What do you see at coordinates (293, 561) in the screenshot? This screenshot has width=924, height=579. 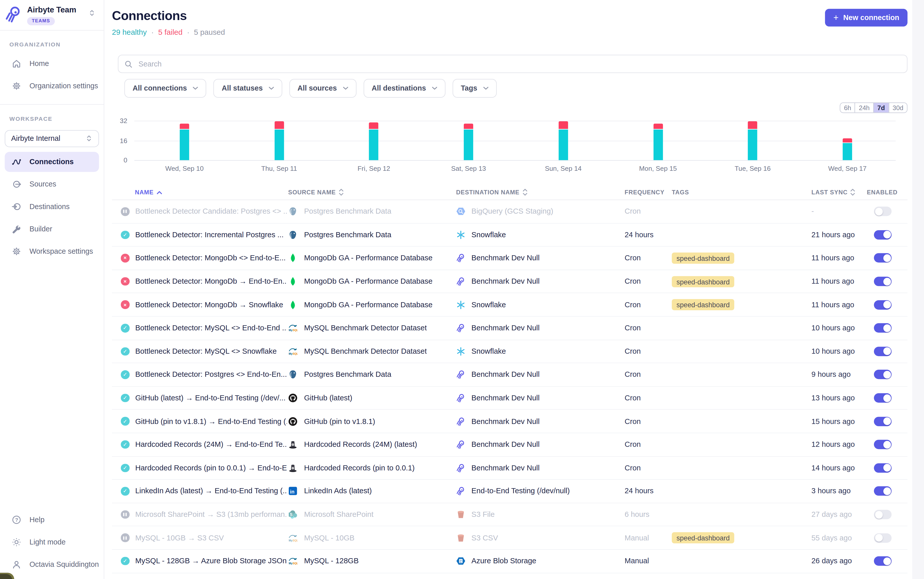 I see `mysql-icon: MySQL` at bounding box center [293, 561].